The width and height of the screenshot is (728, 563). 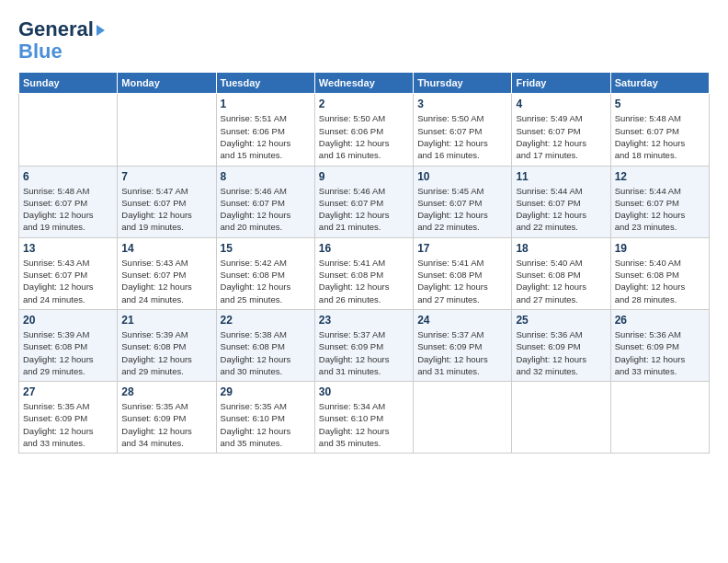 I want to click on day-info: Sunrise: 5:50 AMSunset: 6:07 PMDaylight:…, so click(x=462, y=136).